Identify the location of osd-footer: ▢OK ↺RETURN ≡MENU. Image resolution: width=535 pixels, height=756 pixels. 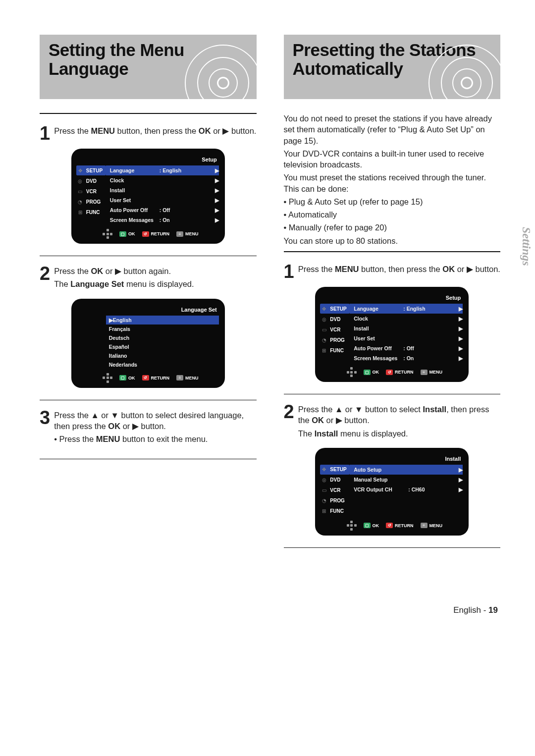
(148, 234).